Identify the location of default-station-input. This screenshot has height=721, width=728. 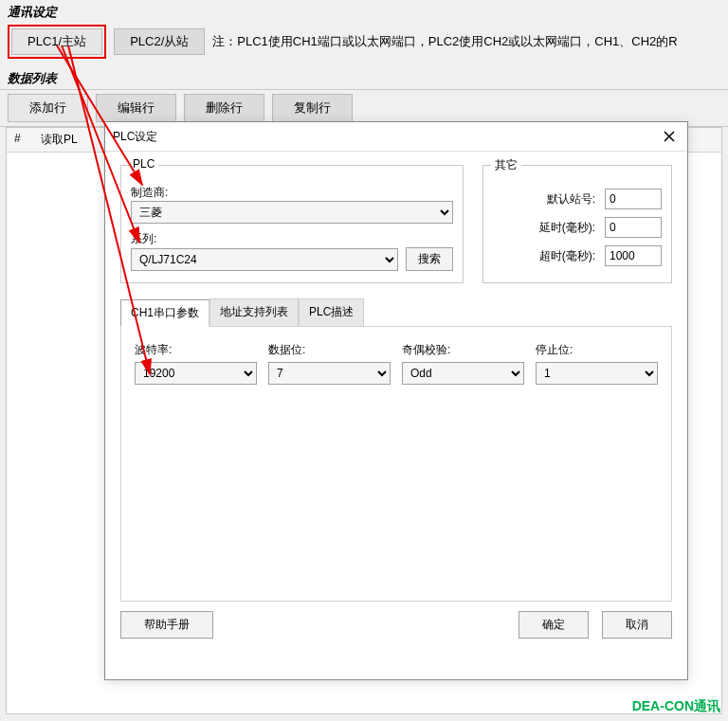
(633, 199).